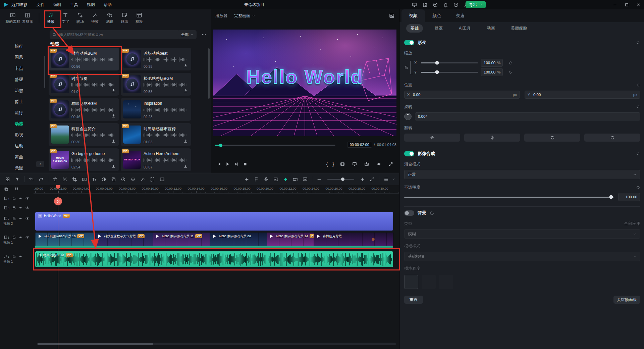  What do you see at coordinates (6, 189) in the screenshot?
I see `copy-tool-icon` at bounding box center [6, 189].